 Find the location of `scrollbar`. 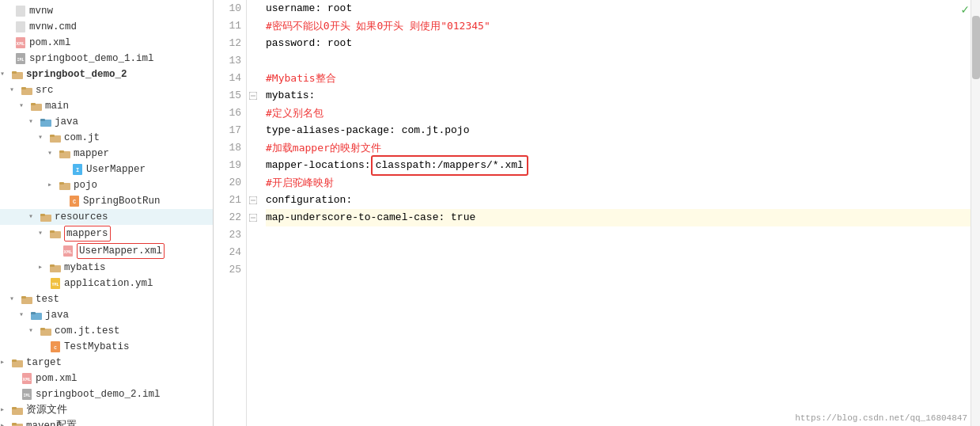

scrollbar is located at coordinates (975, 213).